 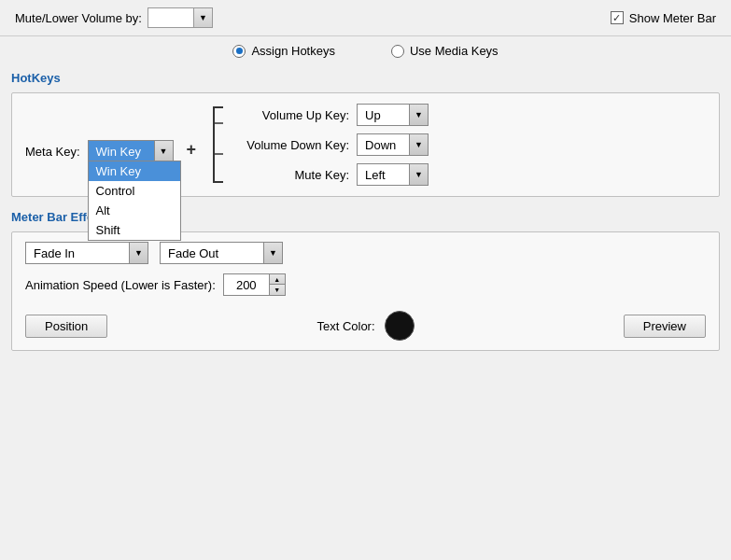 What do you see at coordinates (383, 145) in the screenshot?
I see `volume-down-value: Down` at bounding box center [383, 145].